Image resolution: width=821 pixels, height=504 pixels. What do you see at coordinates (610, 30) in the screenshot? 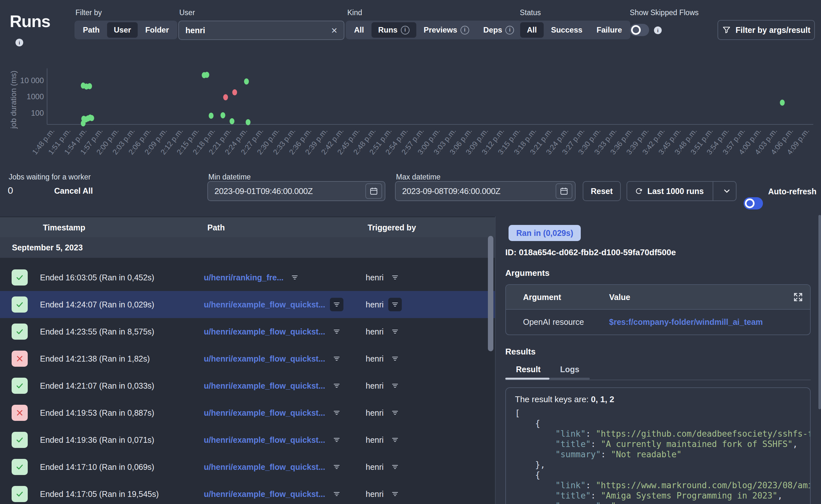
I see `status-failure: Failure` at bounding box center [610, 30].